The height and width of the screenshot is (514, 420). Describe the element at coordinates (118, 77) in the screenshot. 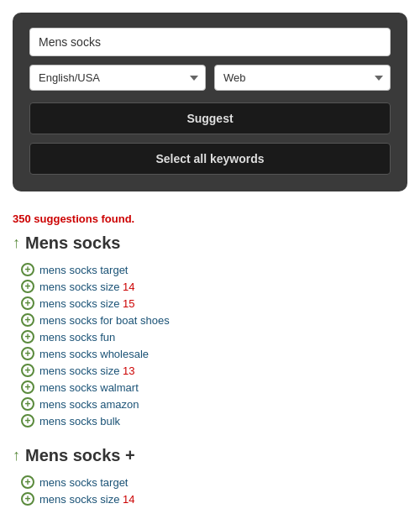

I see `language-dropdown: English/USA English/UK Spanish French` at that location.